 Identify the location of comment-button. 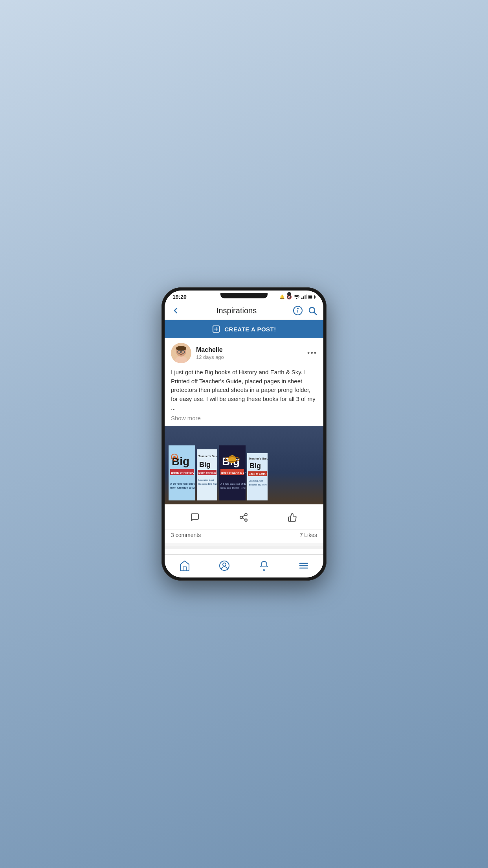
(195, 518).